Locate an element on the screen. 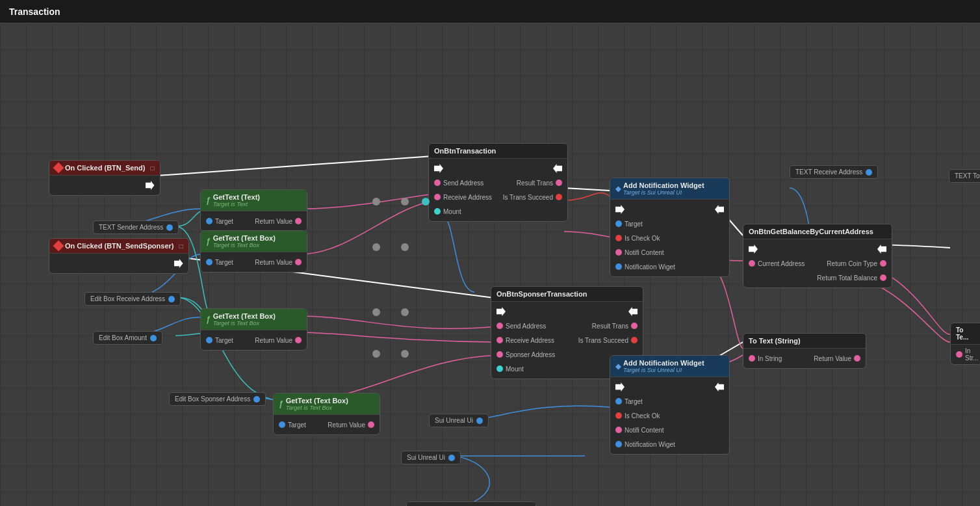  exec-out-btn-trans is located at coordinates (558, 168).